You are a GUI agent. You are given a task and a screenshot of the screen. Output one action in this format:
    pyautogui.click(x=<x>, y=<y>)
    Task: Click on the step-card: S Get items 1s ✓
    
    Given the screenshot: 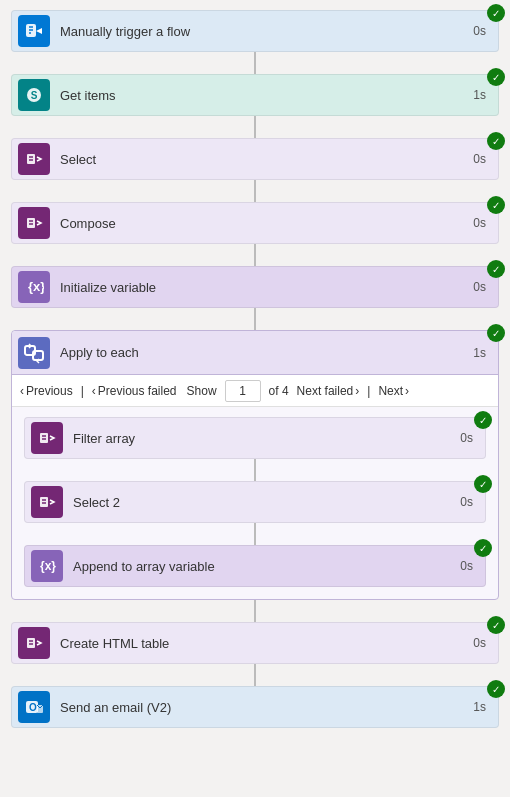 What is the action you would take?
    pyautogui.click(x=255, y=95)
    